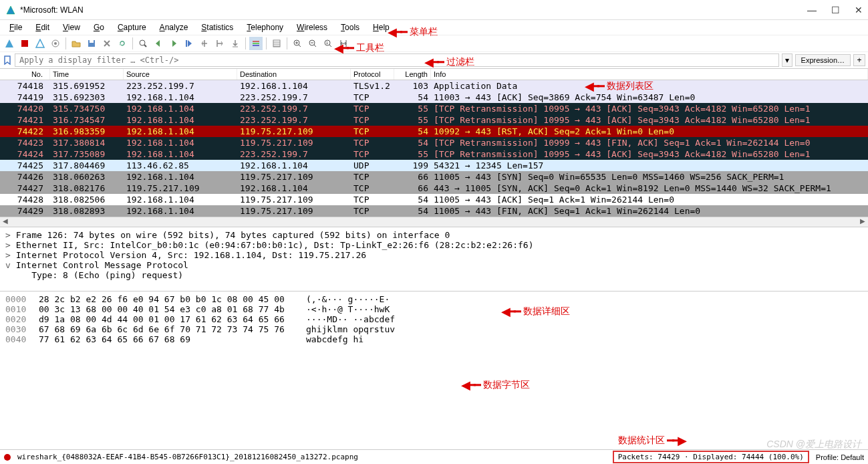 The image size is (868, 464). Describe the element at coordinates (859, 60) in the screenshot. I see `add-filter-button: +` at that location.